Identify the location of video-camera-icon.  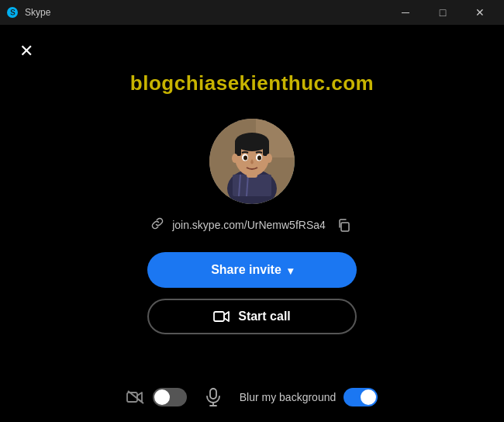
(222, 316).